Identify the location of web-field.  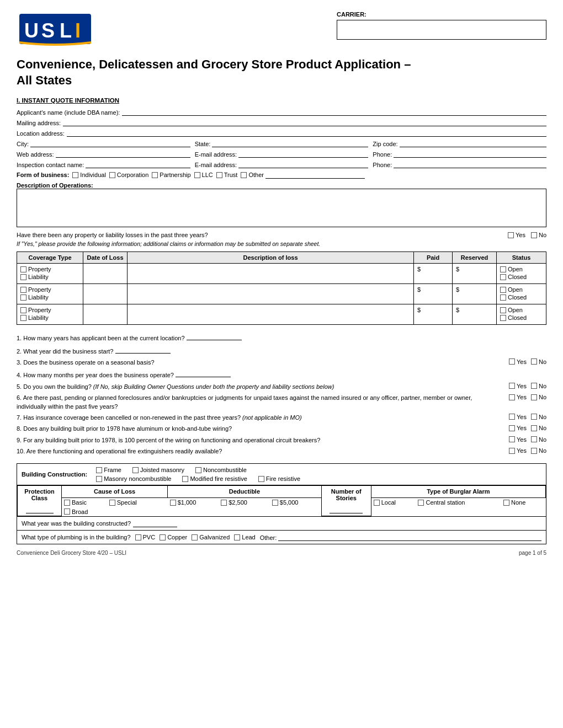
(123, 154).